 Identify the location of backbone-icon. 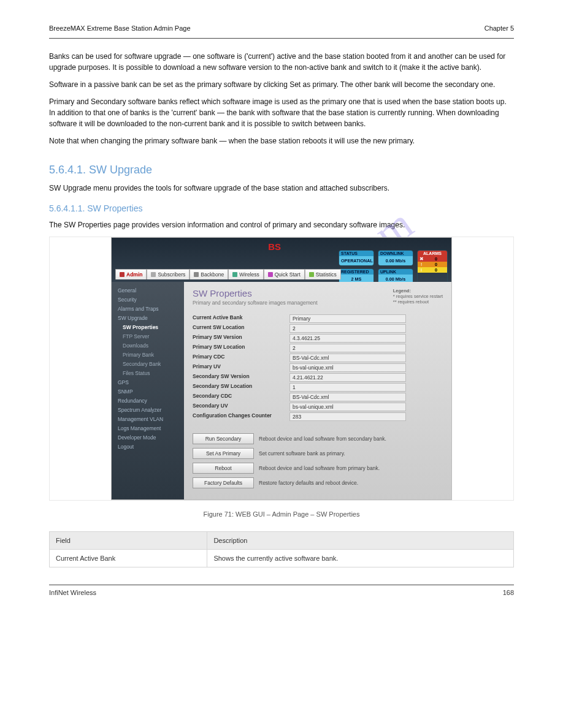
(196, 275).